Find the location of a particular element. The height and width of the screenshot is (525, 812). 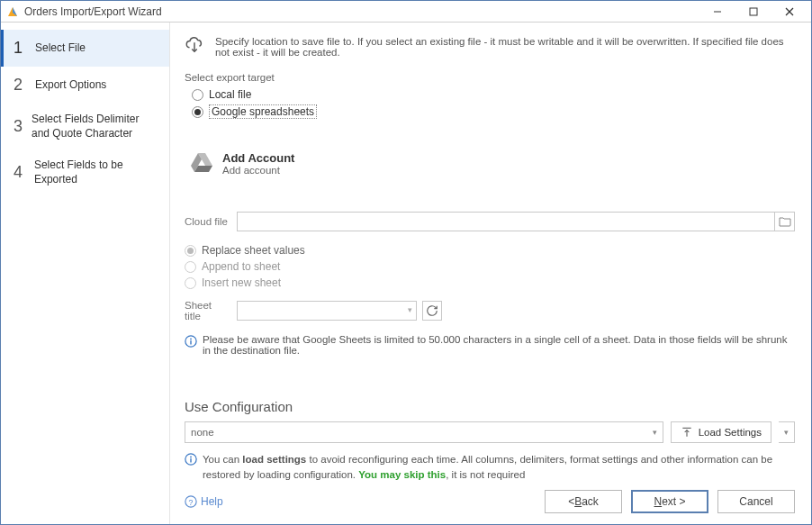

sheet-title-label: Sheet title is located at coordinates (207, 311).